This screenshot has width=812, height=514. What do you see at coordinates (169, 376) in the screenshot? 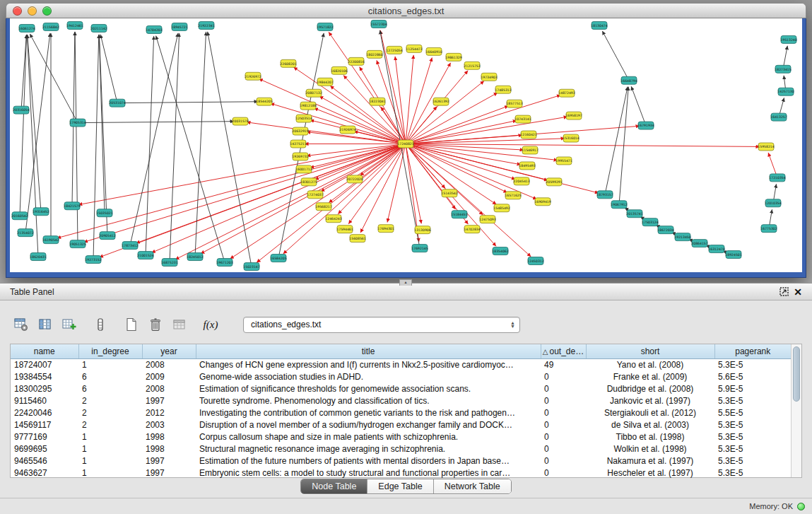
I see `table-cell: 2009` at bounding box center [169, 376].